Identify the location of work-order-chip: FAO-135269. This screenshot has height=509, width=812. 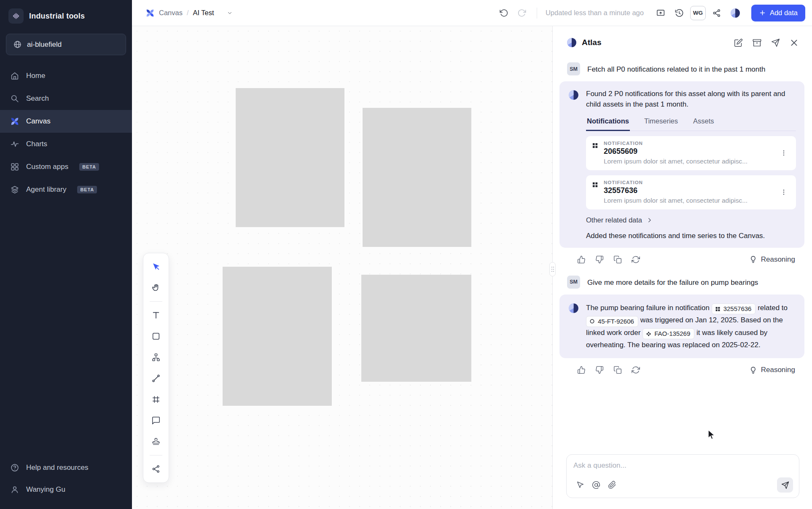
(669, 334).